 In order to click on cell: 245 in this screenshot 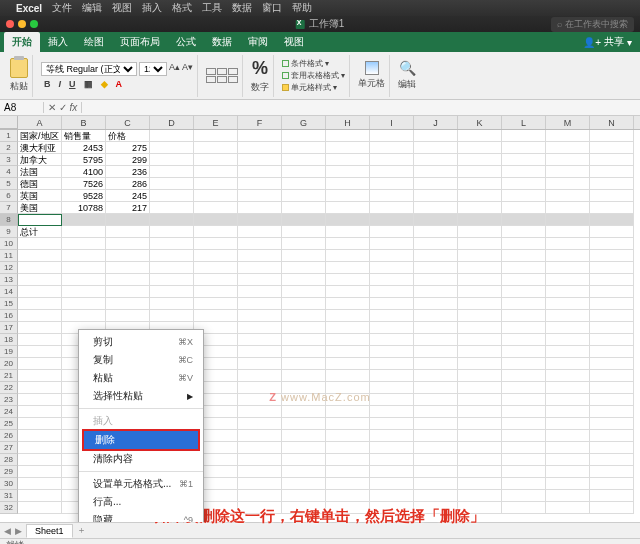, I will do `click(128, 196)`.